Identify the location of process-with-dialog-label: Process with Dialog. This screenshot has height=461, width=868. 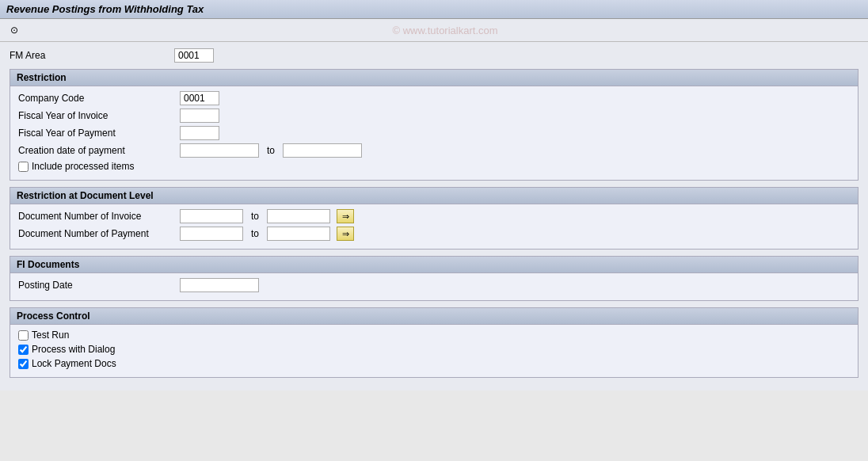
(73, 349).